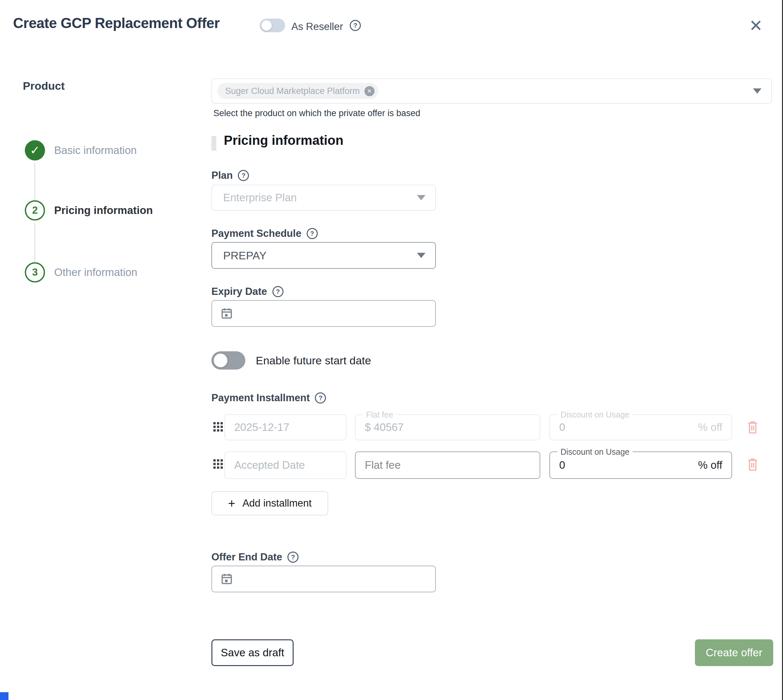  What do you see at coordinates (35, 210) in the screenshot?
I see `step-number: 2` at bounding box center [35, 210].